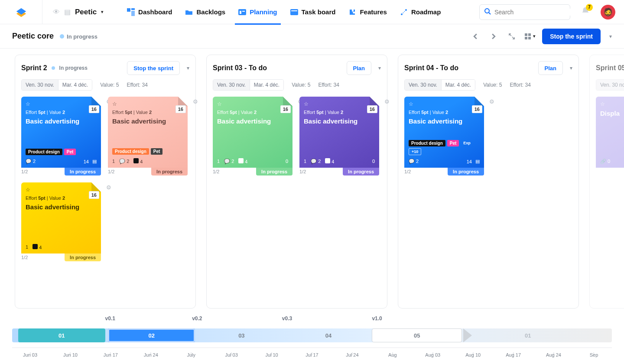 The image size is (624, 364). I want to click on top-nav: 👁 ▤ Peetic ▾ Dashboard Backlogs Planning…, so click(312, 12).